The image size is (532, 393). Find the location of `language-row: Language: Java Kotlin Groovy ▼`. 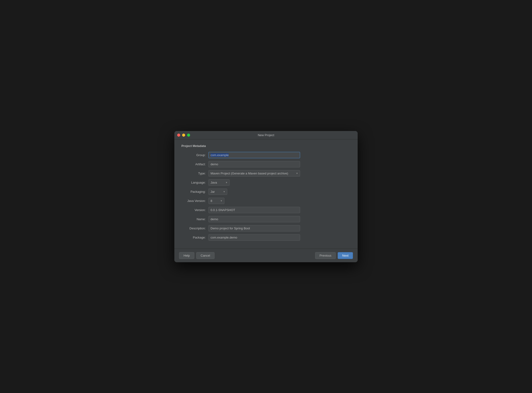

language-row: Language: Java Kotlin Groovy ▼ is located at coordinates (266, 183).